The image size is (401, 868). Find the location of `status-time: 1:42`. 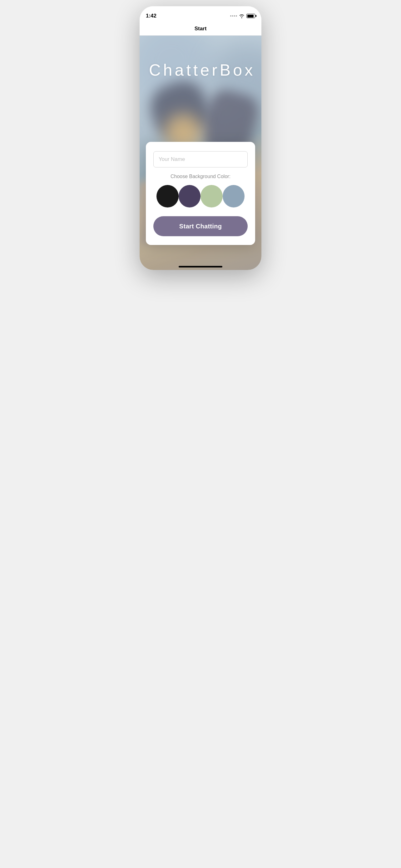

status-time: 1:42 is located at coordinates (151, 16).